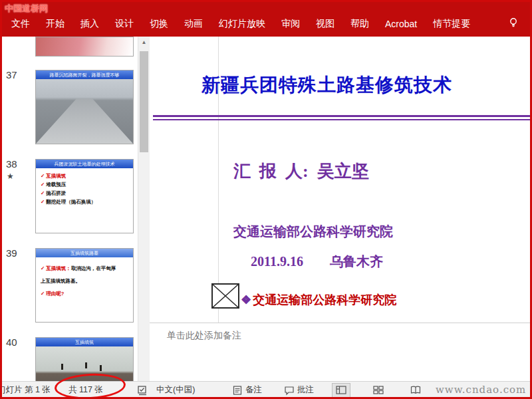 Image resolution: width=532 pixels, height=399 pixels. I want to click on thumbnail-slide-39: 互插填筑路基 ✓互插填筑：取消边沟，在平甸厚 上互插填筑路基。 ✓理由呢?, so click(84, 285).